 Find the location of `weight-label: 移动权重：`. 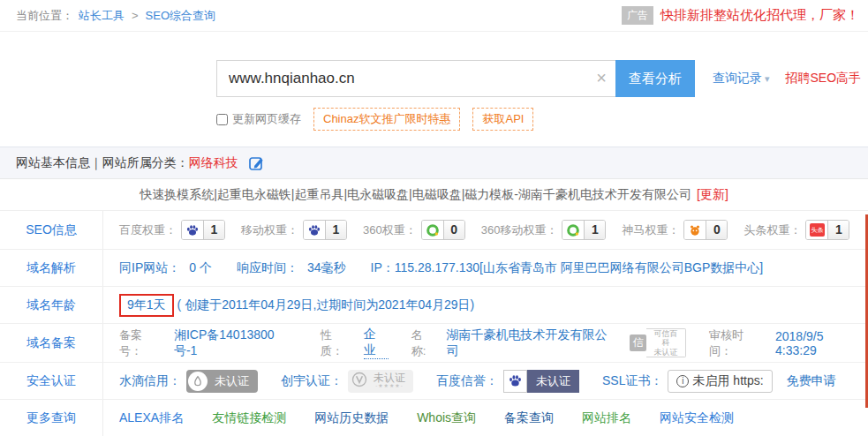

weight-label: 移动权重： is located at coordinates (270, 230).